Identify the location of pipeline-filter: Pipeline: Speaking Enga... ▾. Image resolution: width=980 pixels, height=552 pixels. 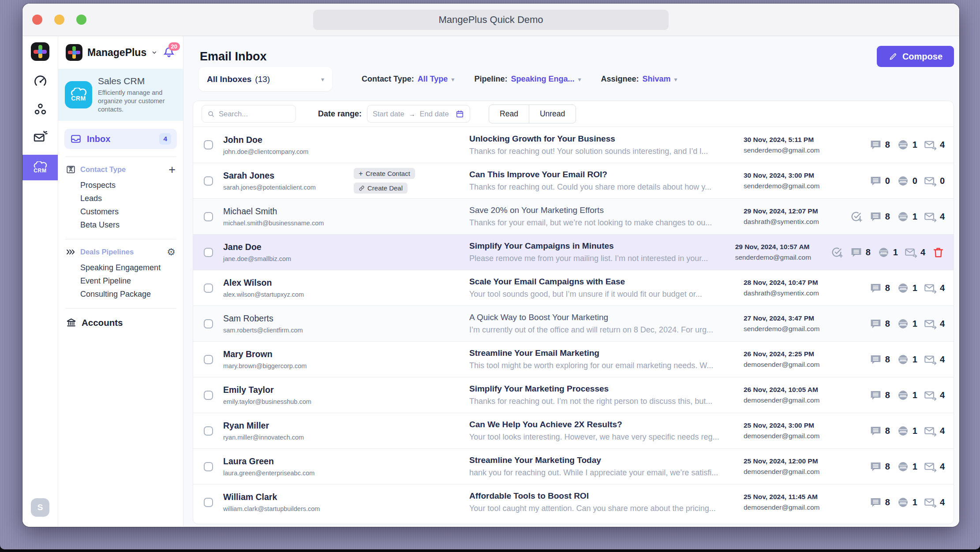
(527, 79).